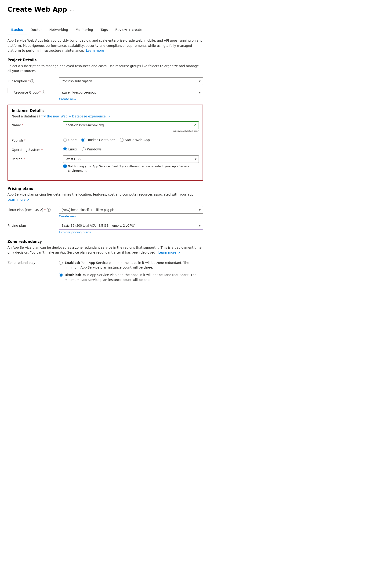 This screenshot has height=579, width=392. I want to click on publish-docker-radio, so click(83, 140).